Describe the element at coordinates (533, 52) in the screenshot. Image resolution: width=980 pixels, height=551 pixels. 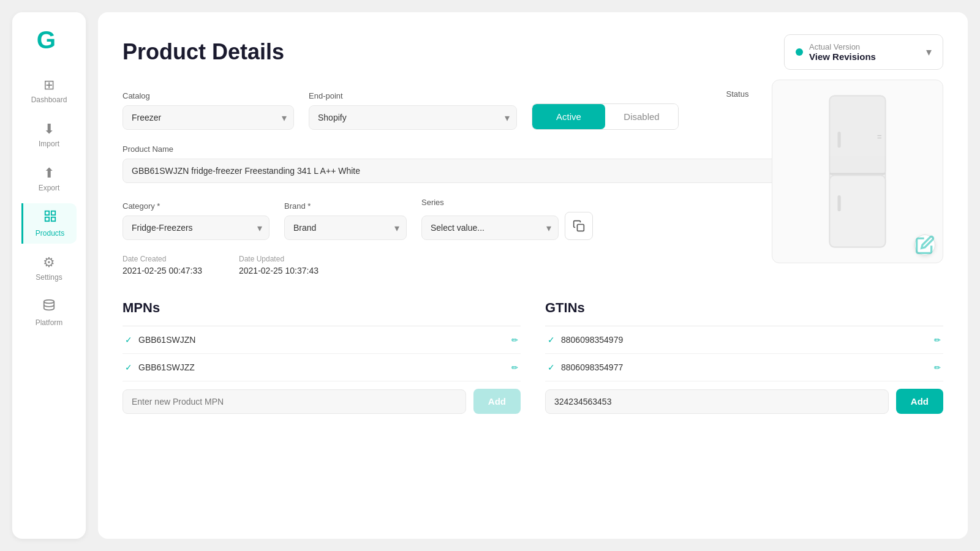
I see `page-header: Product Details Actual Version View Revi…` at that location.